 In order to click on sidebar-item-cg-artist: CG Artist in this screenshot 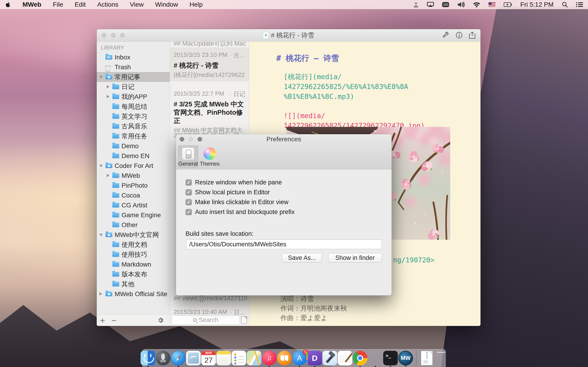, I will do `click(133, 205)`.